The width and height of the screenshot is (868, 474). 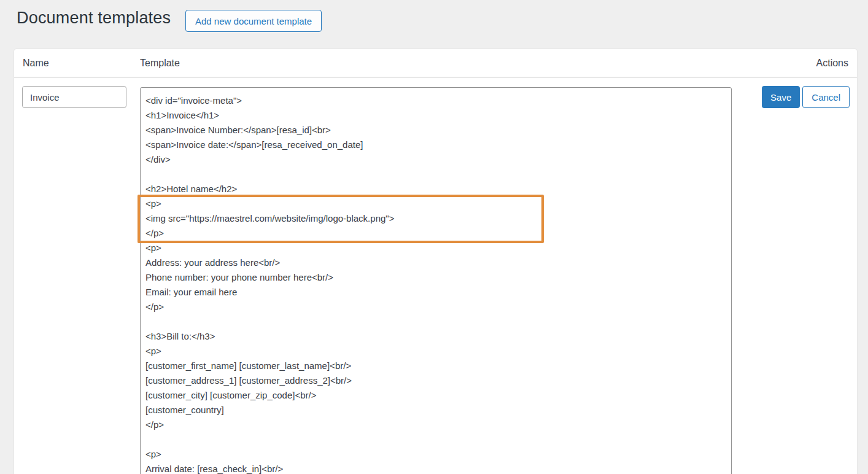 I want to click on column-header-actions: Actions, so click(x=796, y=63).